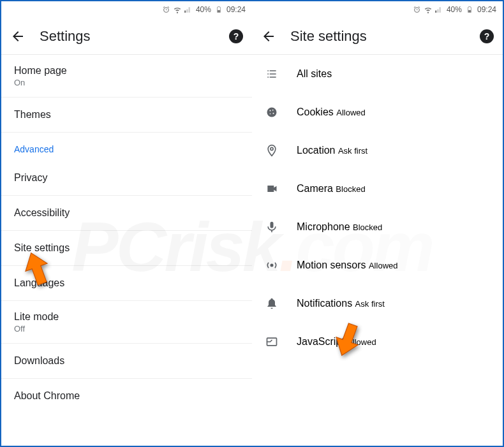  I want to click on row-about-chrome: About Chrome, so click(126, 396).